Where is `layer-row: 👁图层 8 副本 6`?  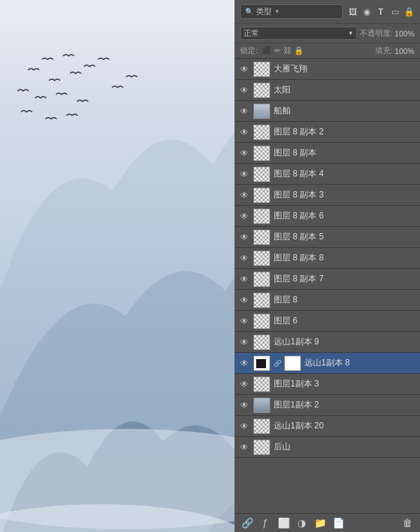
layer-row: 👁图层 8 副本 6 is located at coordinates (328, 216).